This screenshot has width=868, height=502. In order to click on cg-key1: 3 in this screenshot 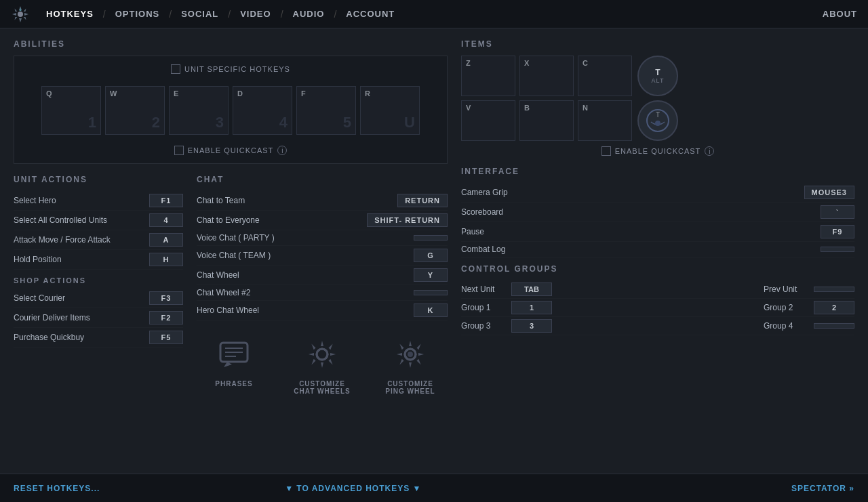, I will do `click(532, 326)`.